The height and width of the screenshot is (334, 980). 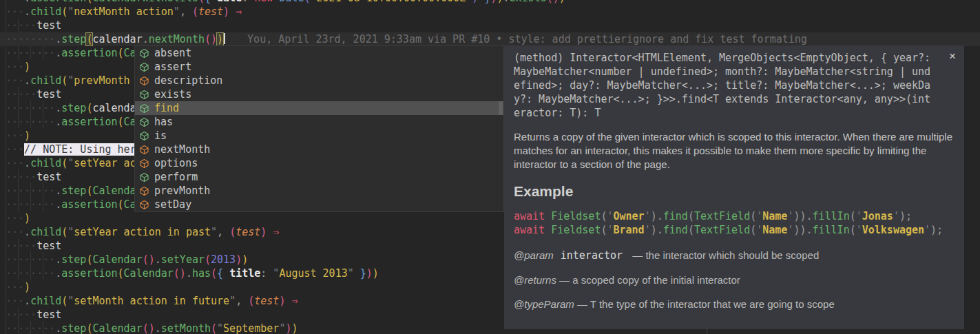 I want to click on code-token: :, so click(x=267, y=273).